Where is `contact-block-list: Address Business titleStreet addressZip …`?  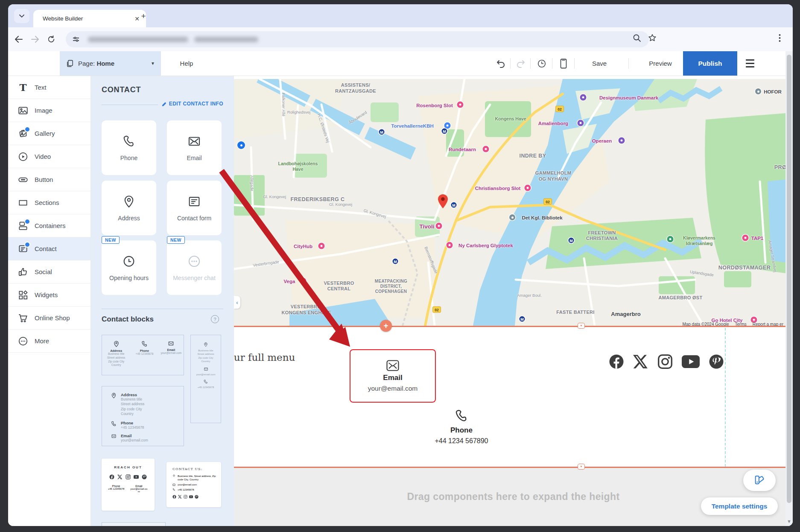
contact-block-list: Address Business titleStreet addressZip … is located at coordinates (143, 416).